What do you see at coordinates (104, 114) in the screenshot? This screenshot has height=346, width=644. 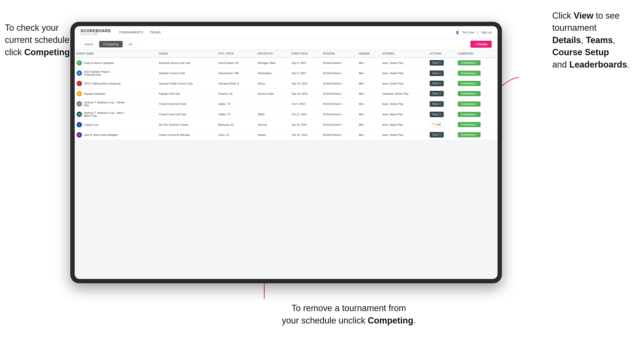 I see `event-name-text: Jackson T. Stephens Cup – Men's Match Pl…` at bounding box center [104, 114].